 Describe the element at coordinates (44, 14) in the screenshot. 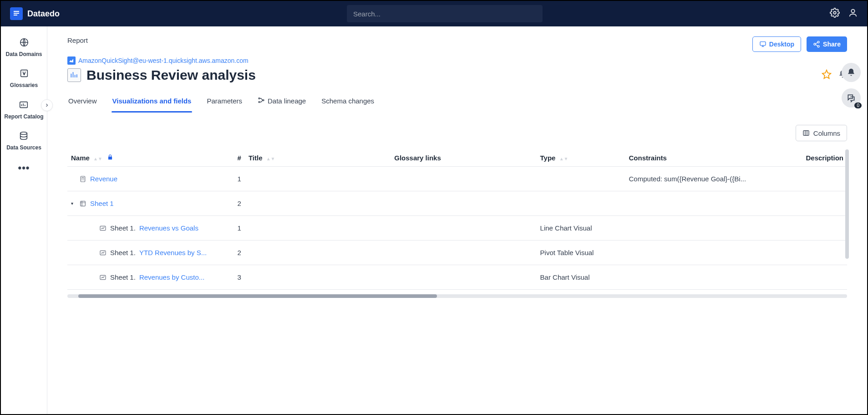

I see `logo-text: Dataedo` at that location.